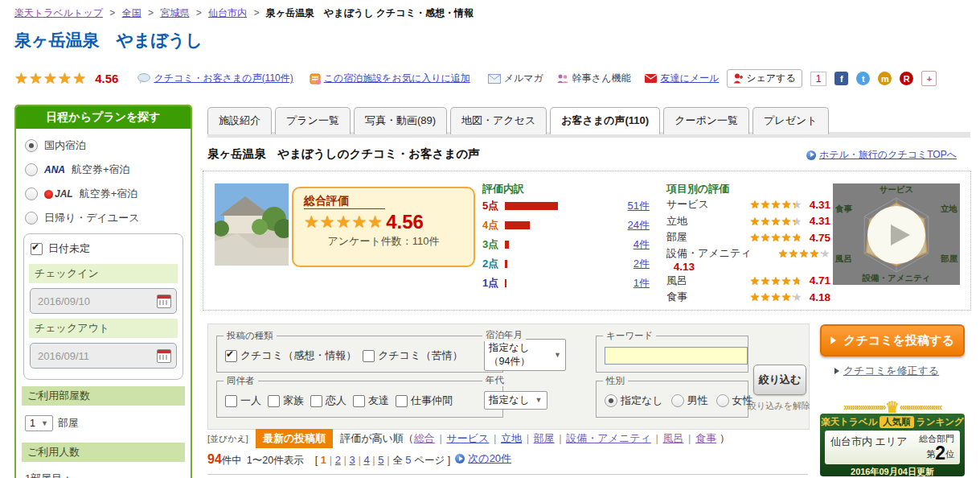 This screenshot has width=980, height=478. Describe the element at coordinates (103, 146) in the screenshot. I see `plan-option-domestic: 国内宿泊` at that location.